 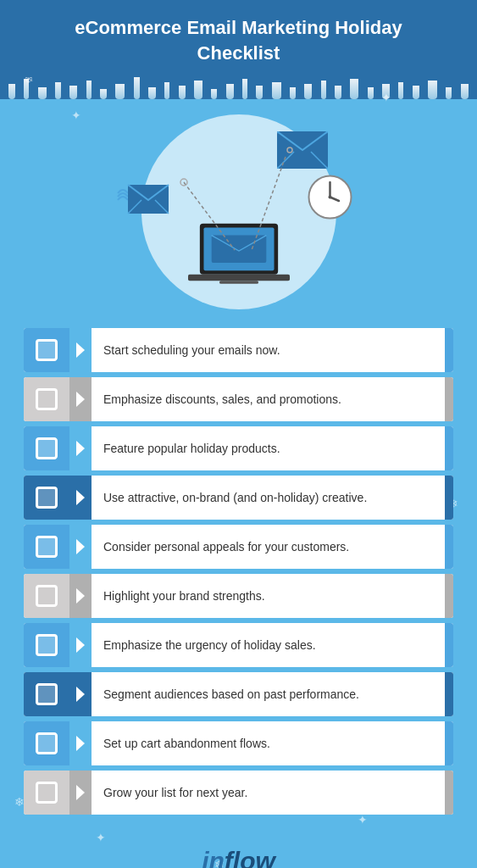 What do you see at coordinates (239, 39) in the screenshot?
I see `header: eCommerce Email Marketing Holiday Checkl…` at bounding box center [239, 39].